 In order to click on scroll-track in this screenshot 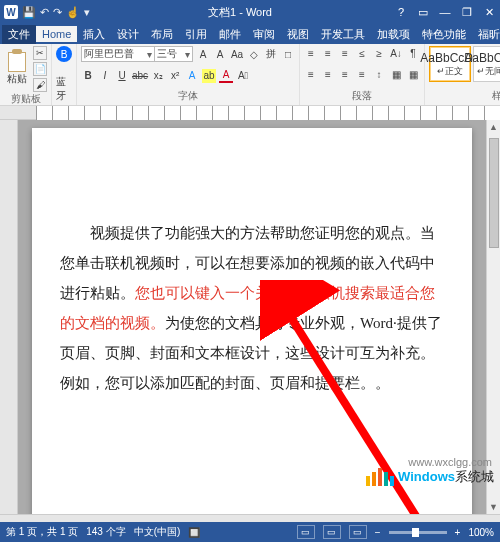, I will do `click(494, 317)`.